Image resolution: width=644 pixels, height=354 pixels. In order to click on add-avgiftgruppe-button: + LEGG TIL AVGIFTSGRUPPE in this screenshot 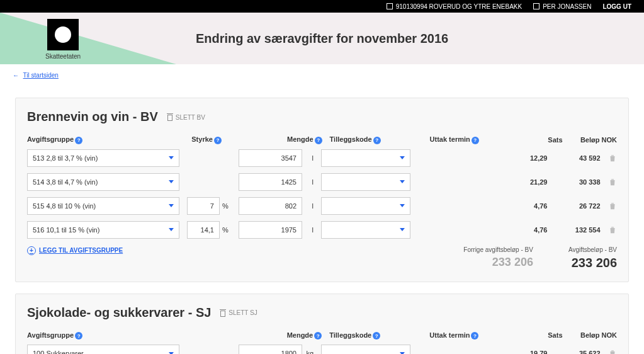, I will do `click(75, 251)`.